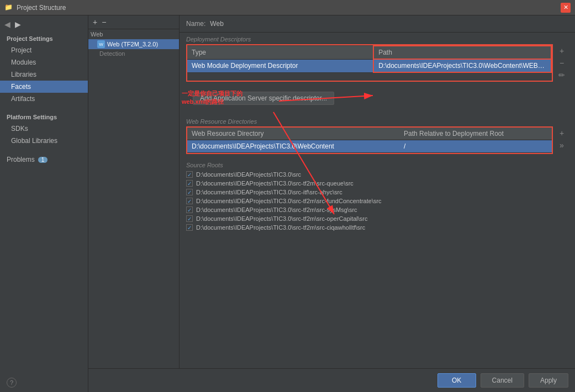  Describe the element at coordinates (263, 98) in the screenshot. I see `add-server-descriptor-button: Add Application Server specific descript…` at that location.